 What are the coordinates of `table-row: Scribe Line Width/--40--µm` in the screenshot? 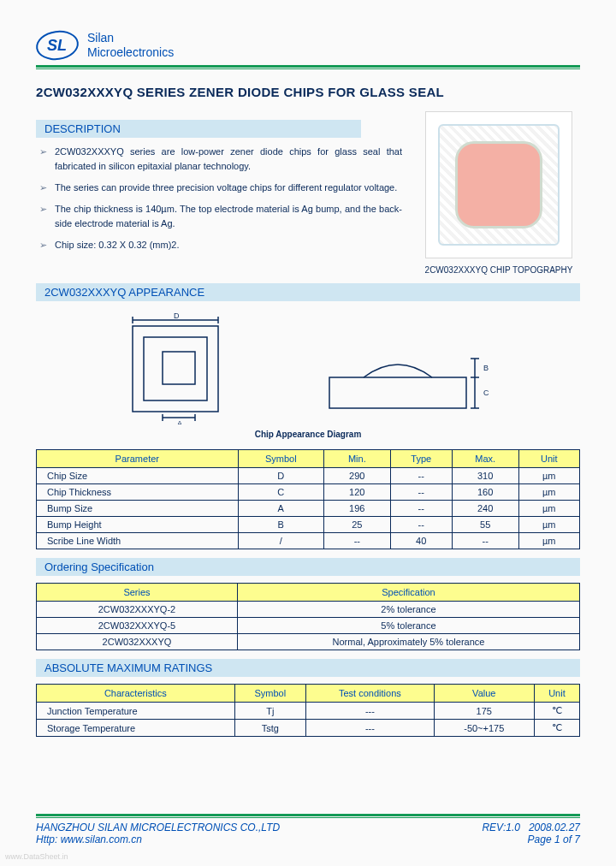 It's located at (308, 541).